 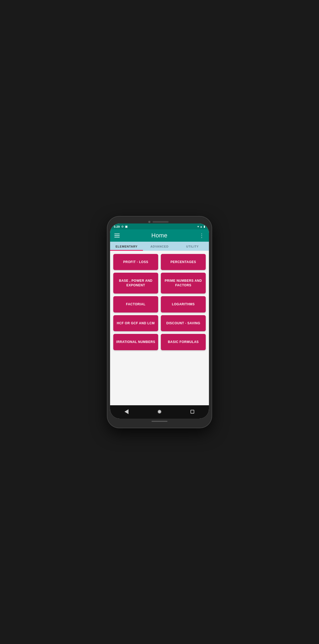 What do you see at coordinates (202, 236) in the screenshot?
I see `more-options-button: ⋮` at bounding box center [202, 236].